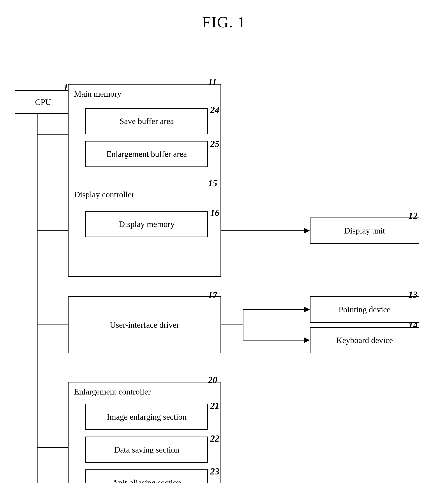 The height and width of the screenshot is (483, 448). Describe the element at coordinates (97, 94) in the screenshot. I see `main-memory-label: Main memory` at that location.